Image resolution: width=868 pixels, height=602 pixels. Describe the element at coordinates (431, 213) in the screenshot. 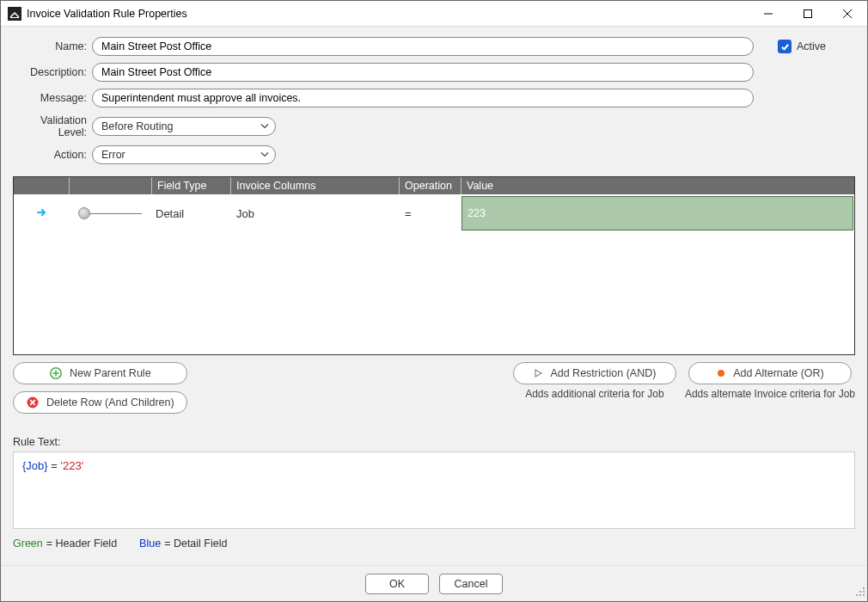

I see `cell-operation: =` at that location.